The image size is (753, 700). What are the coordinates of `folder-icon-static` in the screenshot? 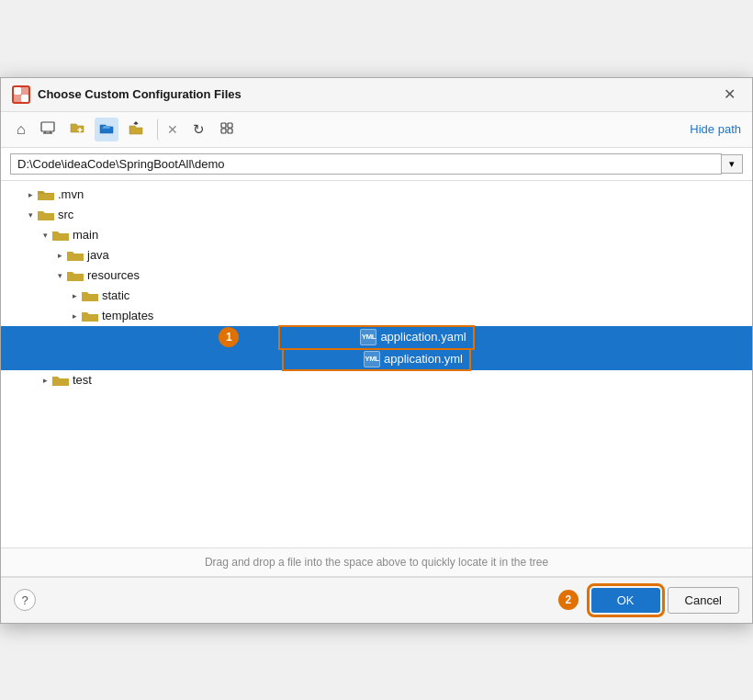 It's located at (90, 296).